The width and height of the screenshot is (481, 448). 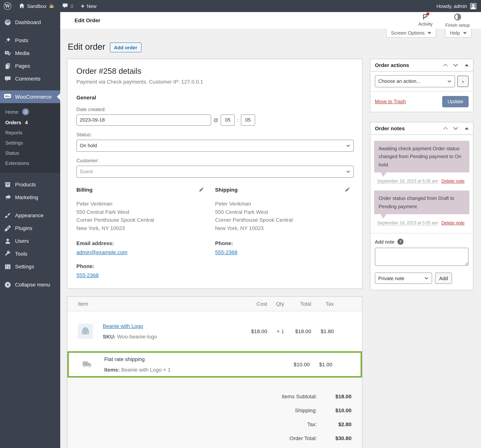 What do you see at coordinates (30, 153) in the screenshot?
I see `submenu-item-status: Status` at bounding box center [30, 153].